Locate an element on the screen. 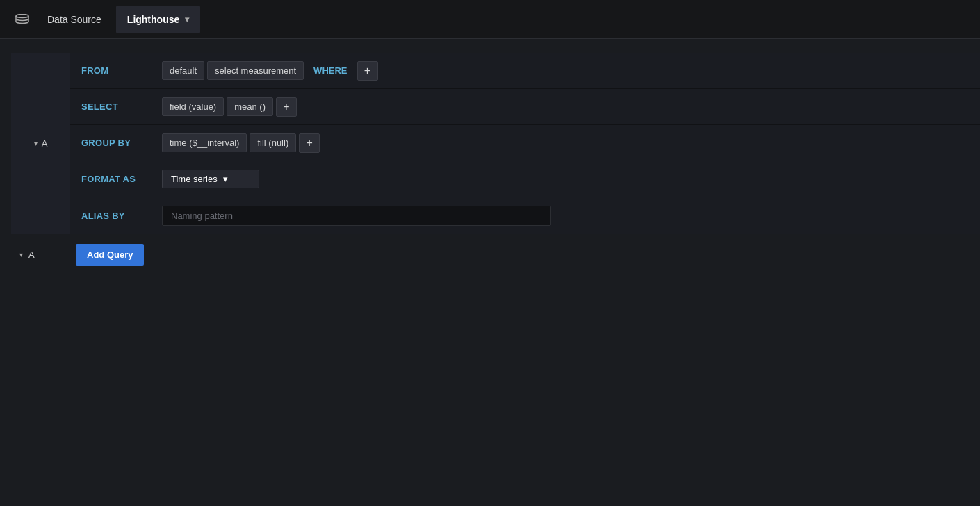 The height and width of the screenshot is (506, 980). alias-by-input is located at coordinates (357, 215).